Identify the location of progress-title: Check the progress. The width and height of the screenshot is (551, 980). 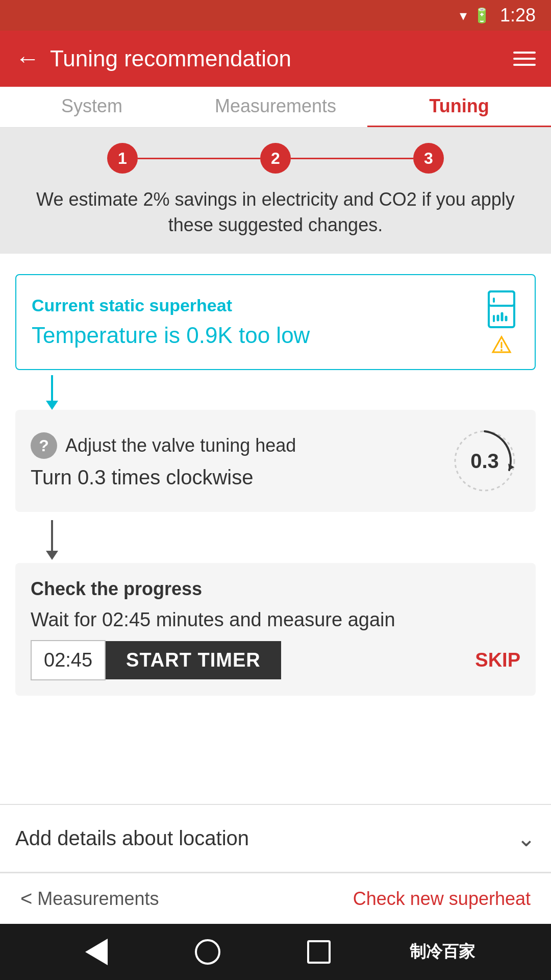
(276, 589).